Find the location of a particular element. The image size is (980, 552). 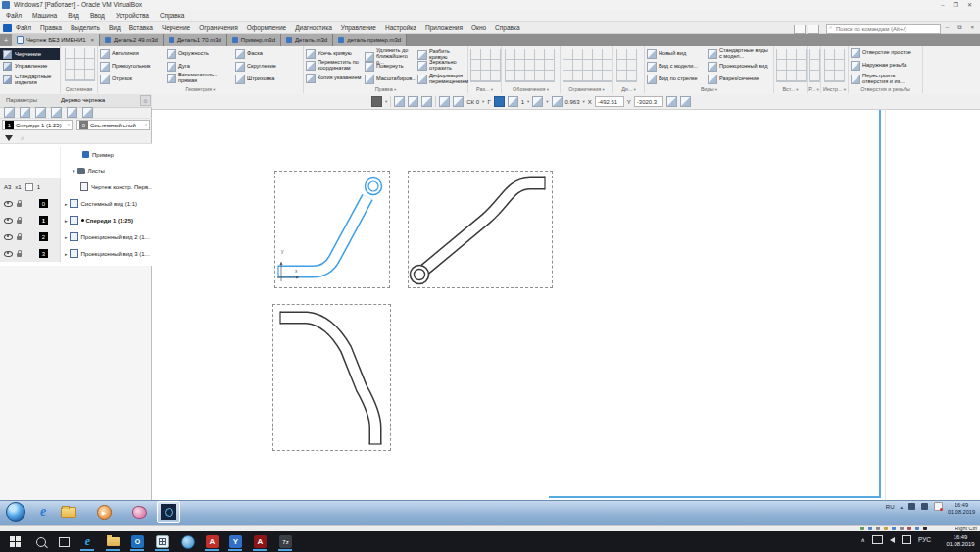

tree-tool-6-button is located at coordinates (88, 112).